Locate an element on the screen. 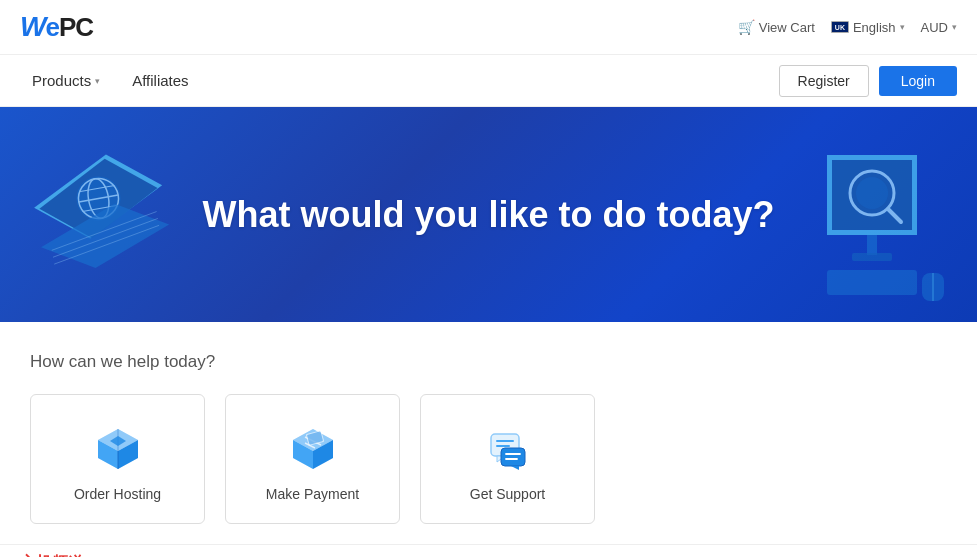 This screenshot has height=557, width=977. top-right-actions: 🛒 View Cart UK English ▾ AUD ▾ is located at coordinates (848, 27).